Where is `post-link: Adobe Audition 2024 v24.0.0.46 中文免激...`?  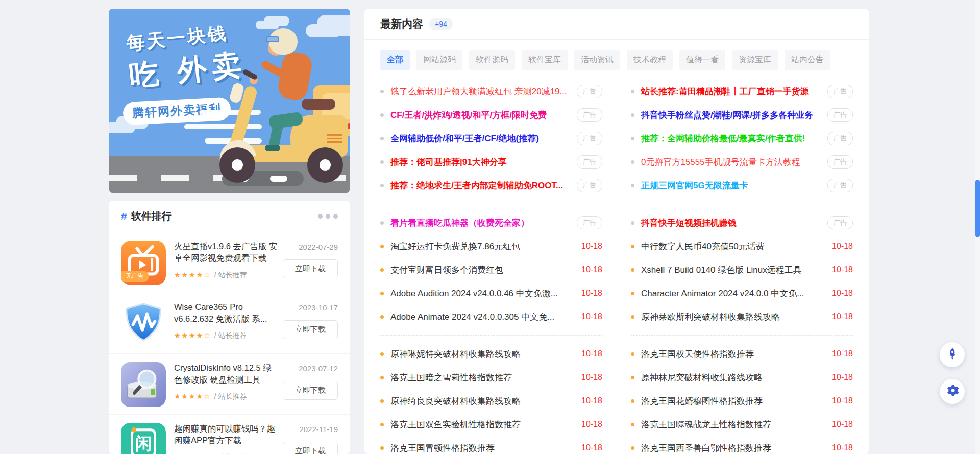
post-link: Adobe Audition 2024 v24.0.0.46 中文免激... is located at coordinates (482, 293).